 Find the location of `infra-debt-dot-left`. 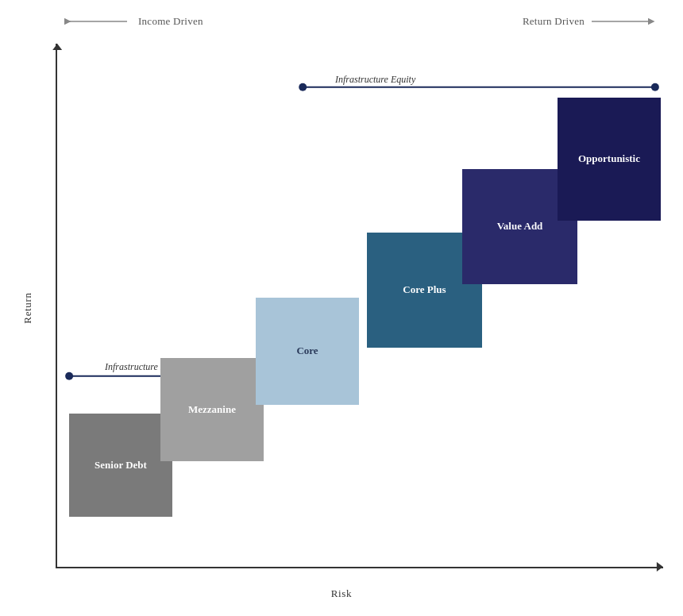

infra-debt-dot-left is located at coordinates (69, 376).